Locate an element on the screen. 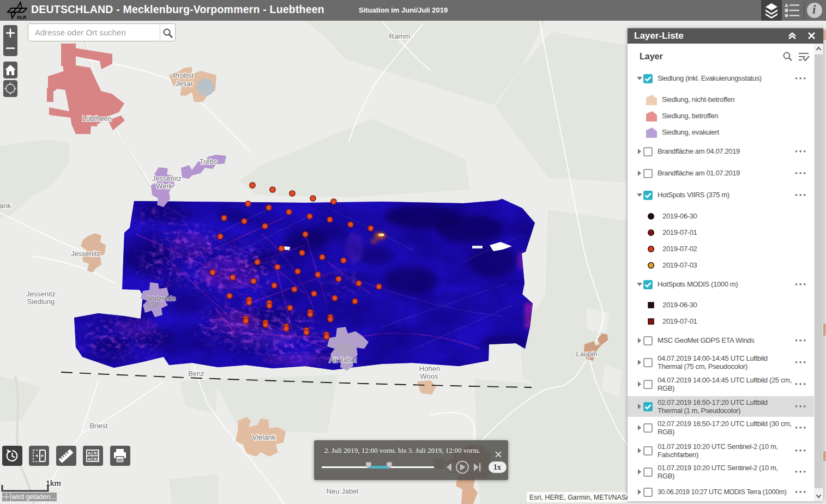 The height and width of the screenshot is (504, 826). svg-text: Alt Jabel is located at coordinates (343, 360).